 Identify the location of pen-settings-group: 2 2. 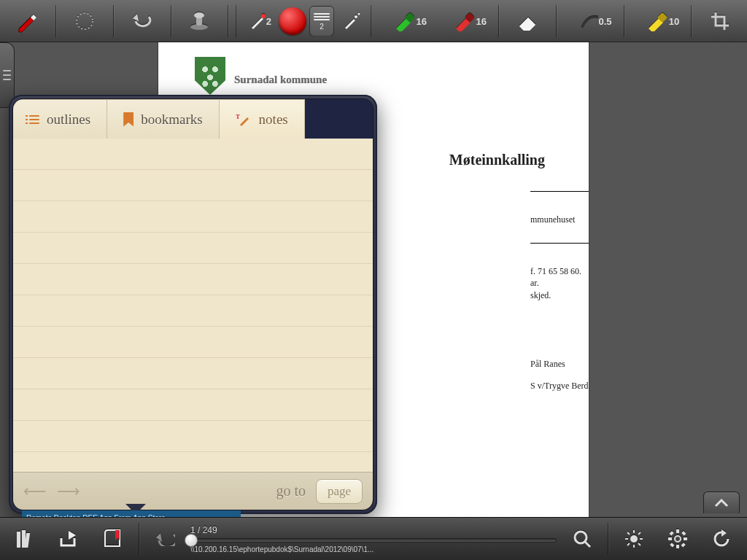
(303, 21).